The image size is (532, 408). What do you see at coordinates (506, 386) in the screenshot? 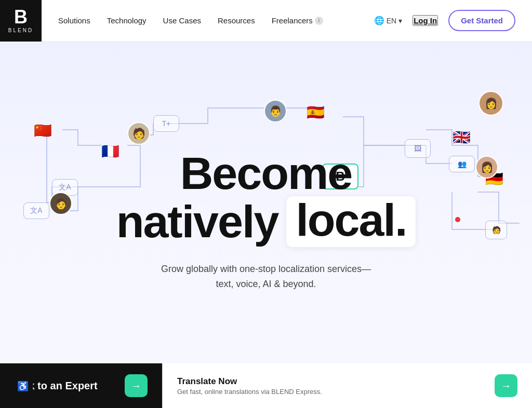
I see `cta-translate-arrow: →` at bounding box center [506, 386].